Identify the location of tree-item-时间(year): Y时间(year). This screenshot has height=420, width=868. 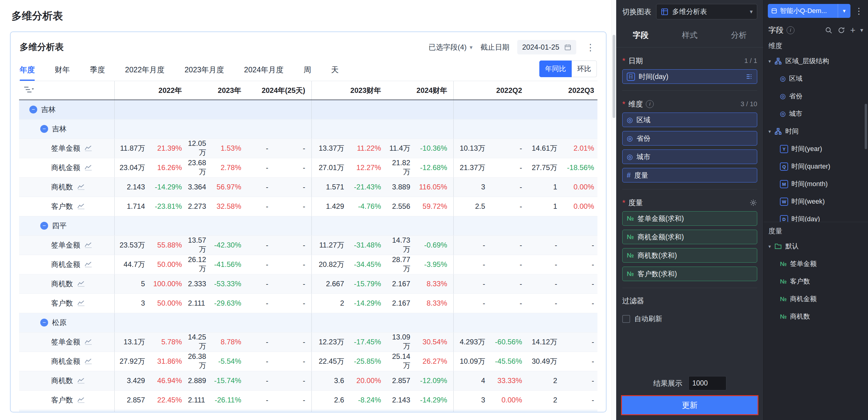
(816, 149).